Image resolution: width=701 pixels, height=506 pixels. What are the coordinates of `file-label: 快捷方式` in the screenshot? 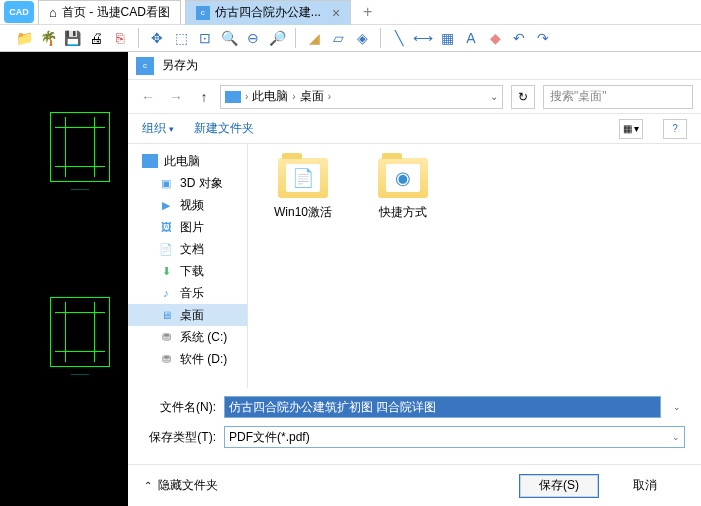 It's located at (403, 212).